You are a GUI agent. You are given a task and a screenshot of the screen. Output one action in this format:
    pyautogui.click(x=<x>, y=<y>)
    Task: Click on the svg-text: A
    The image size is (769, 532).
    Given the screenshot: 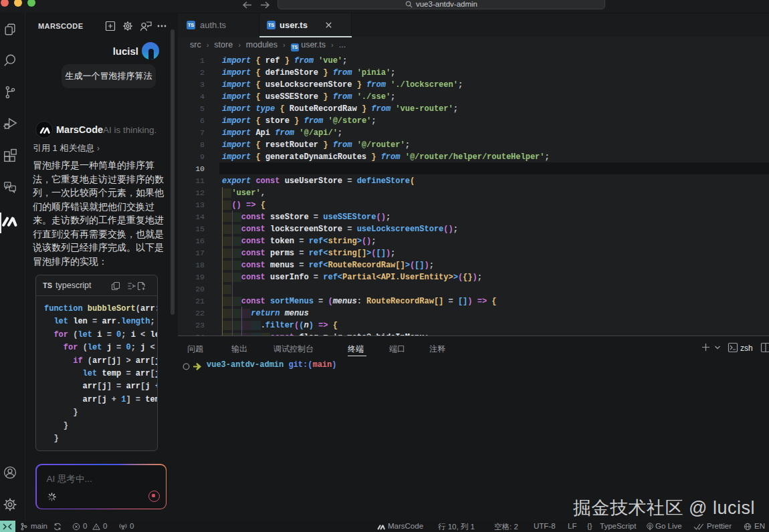 What is the action you would take?
    pyautogui.click(x=7, y=185)
    